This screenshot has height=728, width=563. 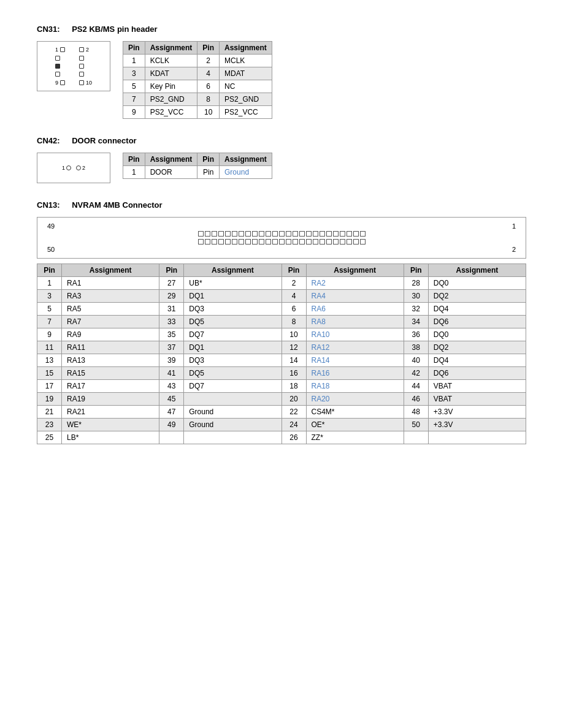 I want to click on table-row: 15RA1541DQ516RA1642DQ6, so click(x=282, y=374).